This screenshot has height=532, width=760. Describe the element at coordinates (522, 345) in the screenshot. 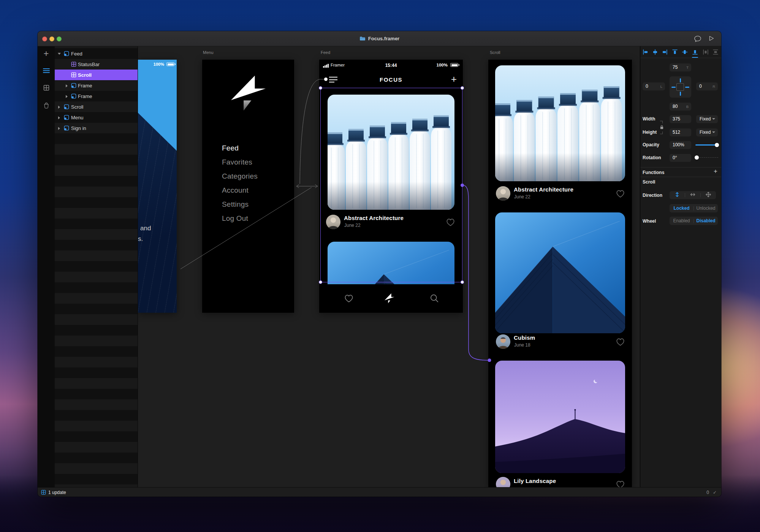

I see `card-date: June 18` at that location.